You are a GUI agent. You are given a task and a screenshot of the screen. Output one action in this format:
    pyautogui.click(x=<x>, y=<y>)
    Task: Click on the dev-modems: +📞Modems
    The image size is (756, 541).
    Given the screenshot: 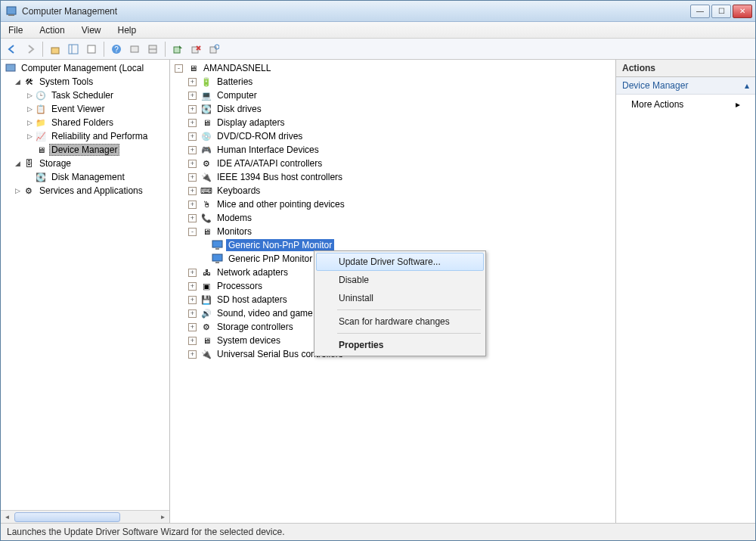 What is the action you would take?
    pyautogui.click(x=399, y=218)
    